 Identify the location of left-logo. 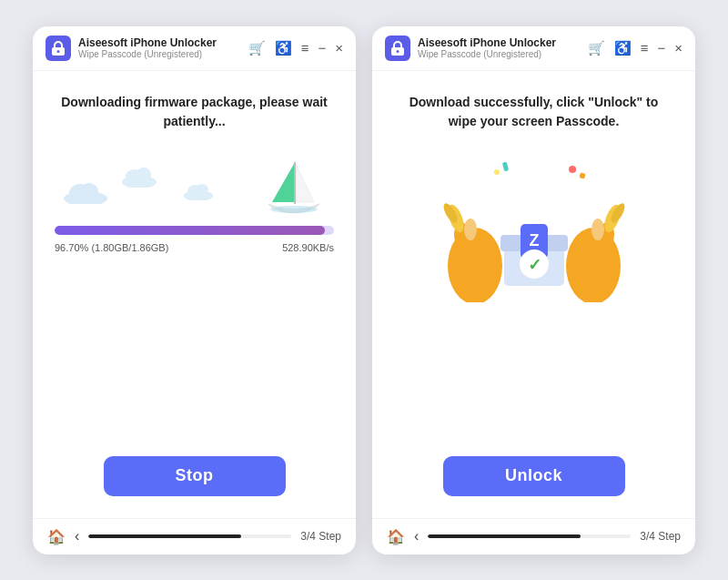
(58, 48).